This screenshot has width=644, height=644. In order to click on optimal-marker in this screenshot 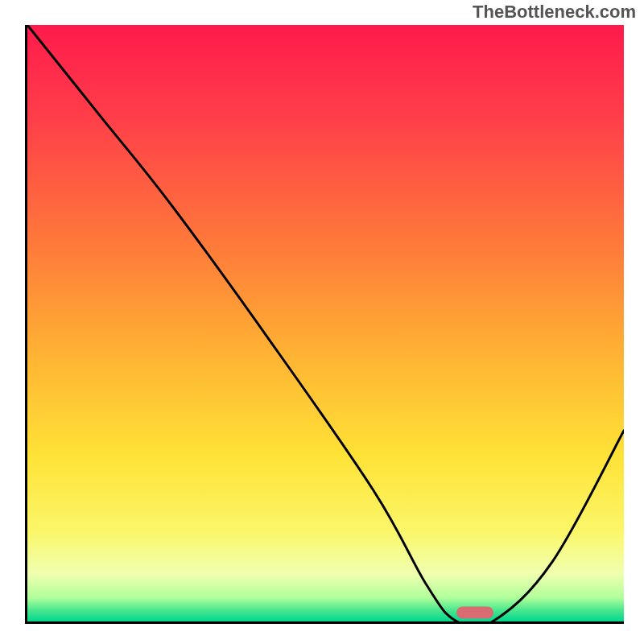, I will do `click(475, 612)`.